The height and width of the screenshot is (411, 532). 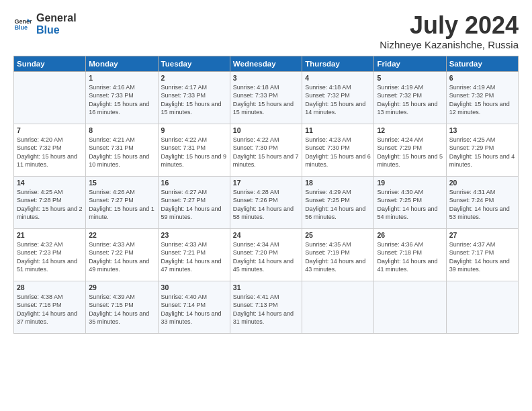 What do you see at coordinates (339, 150) in the screenshot?
I see `day-cell: 11Sunrise: 4:23 AMSunset: 7:30 PMDayligh…` at bounding box center [339, 150].